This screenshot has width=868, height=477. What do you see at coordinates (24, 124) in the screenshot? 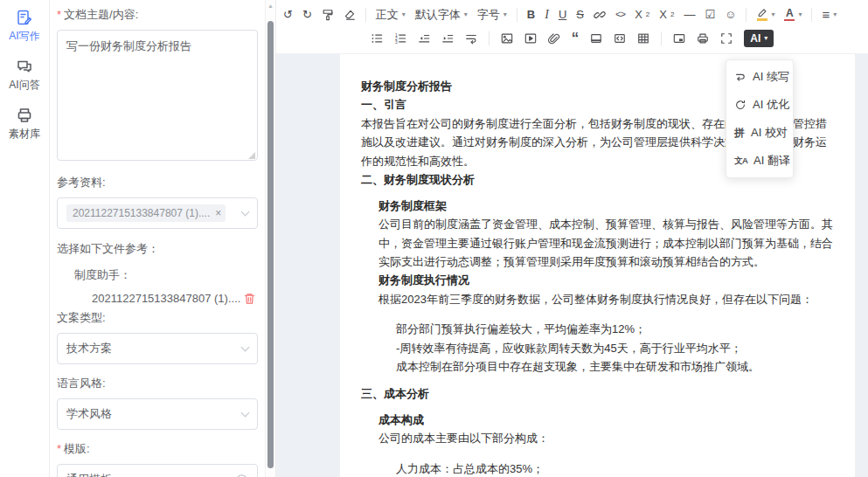
I see `sidebar-item-material-library: 素材库` at bounding box center [24, 124].